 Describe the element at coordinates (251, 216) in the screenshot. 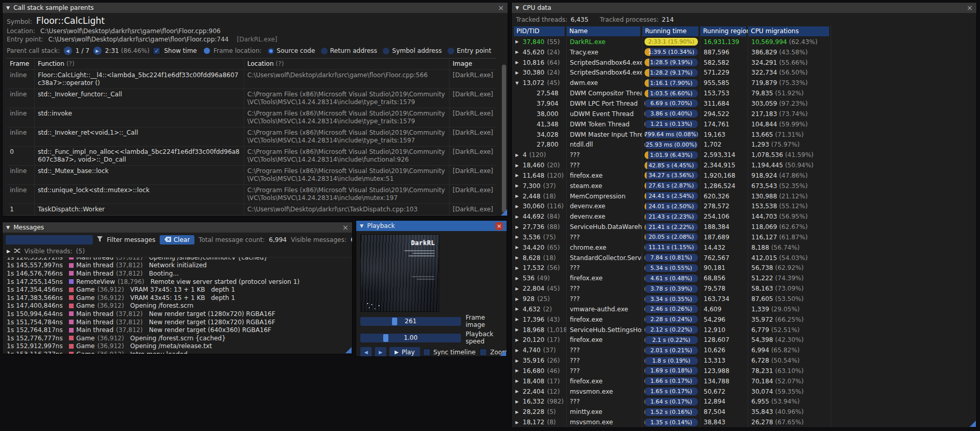

I see `callstack-frame-row: 2std::thread::_Invoke<std::tuple<<lambda…` at that location.